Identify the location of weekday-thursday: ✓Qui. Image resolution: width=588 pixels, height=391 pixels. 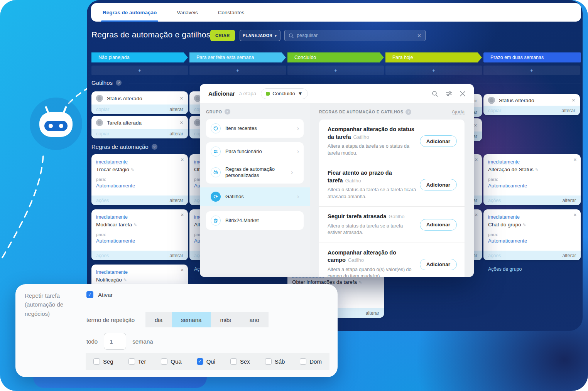
(206, 362).